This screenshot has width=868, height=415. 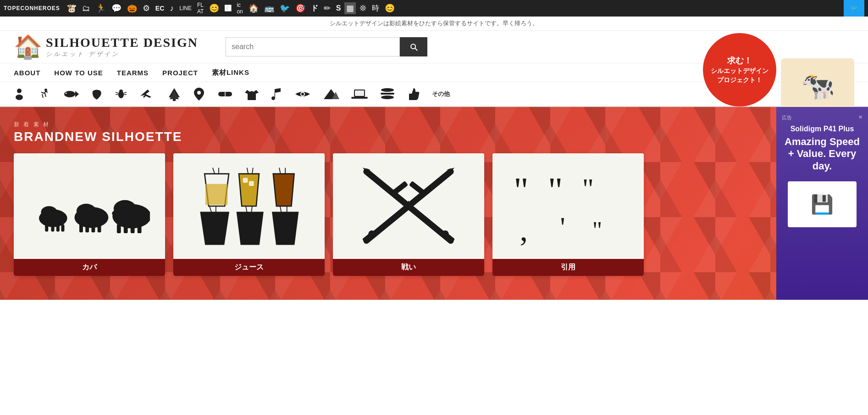 I want to click on nav-tearms: TEARMS, so click(x=133, y=73).